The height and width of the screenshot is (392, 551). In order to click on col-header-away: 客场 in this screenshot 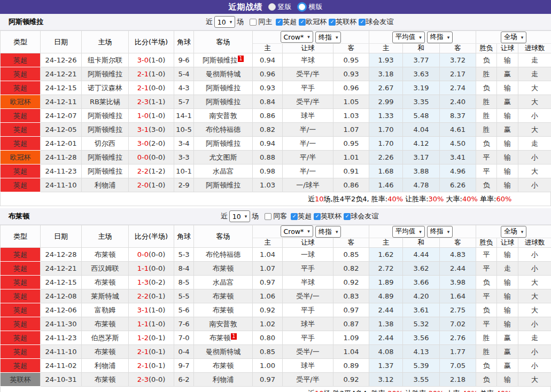, I will do `click(223, 237)`.